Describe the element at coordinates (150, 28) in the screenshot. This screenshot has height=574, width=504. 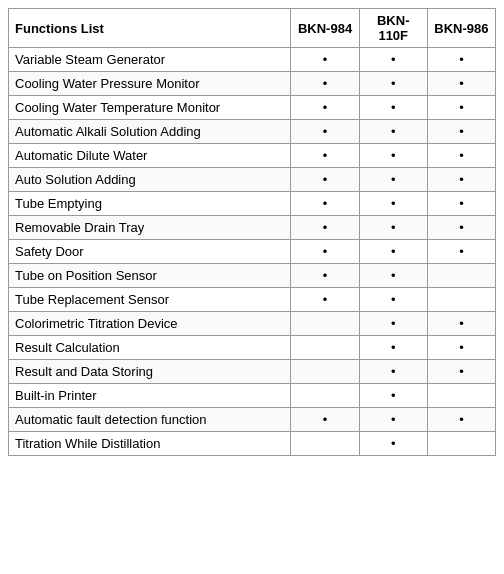
I see `header-functions: Functions List` at that location.